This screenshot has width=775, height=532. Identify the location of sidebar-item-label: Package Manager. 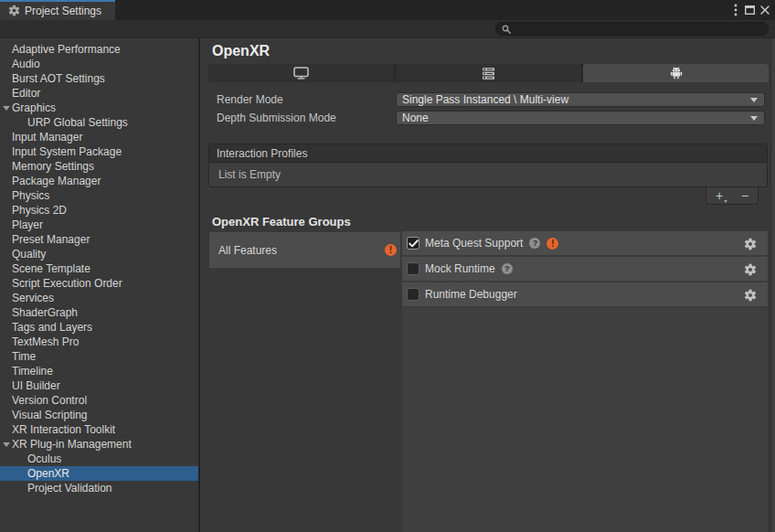
(57, 181).